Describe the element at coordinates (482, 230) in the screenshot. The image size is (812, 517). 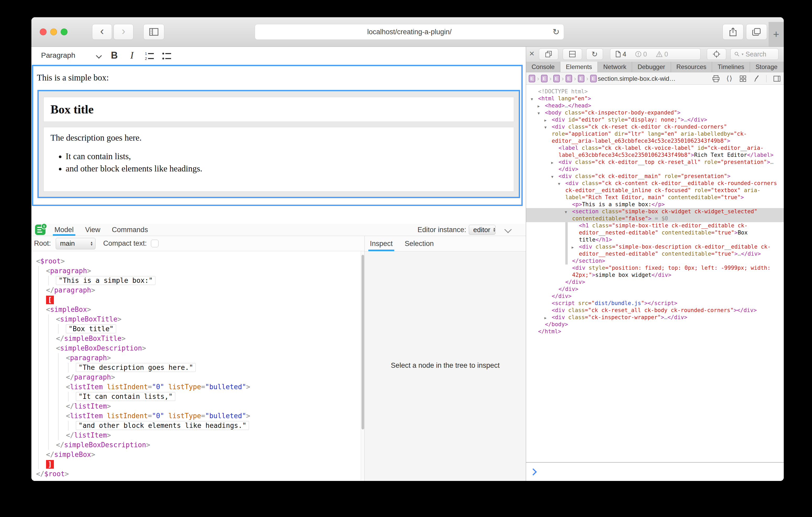
I see `editor-instance-select: editor ▲▼` at that location.